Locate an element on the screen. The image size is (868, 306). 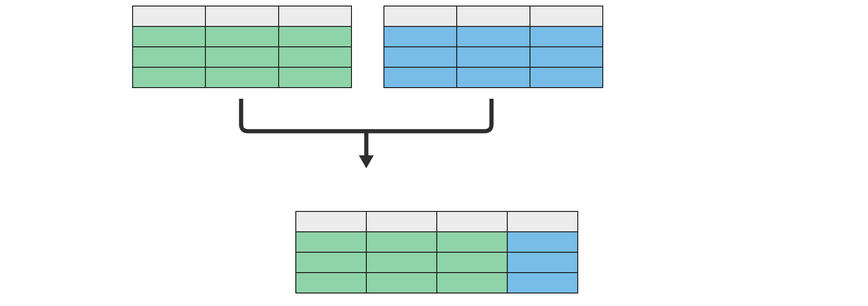
input-table-right is located at coordinates (493, 47).